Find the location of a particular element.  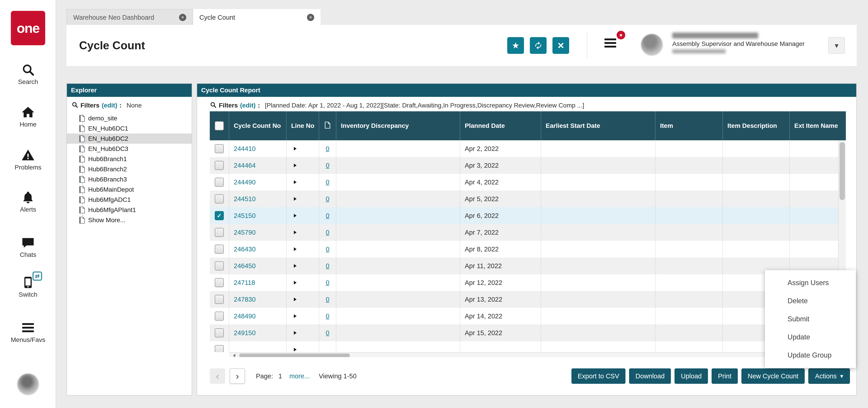

cycle-count-link: 247830 is located at coordinates (245, 299).